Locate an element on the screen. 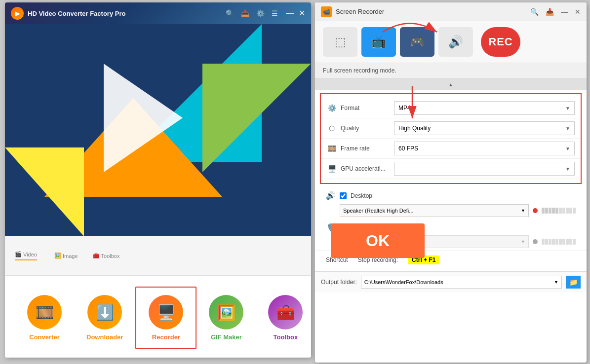 Image resolution: width=590 pixels, height=364 pixels. gif-maker-tool: 🖼️ GIF Maker is located at coordinates (226, 318).